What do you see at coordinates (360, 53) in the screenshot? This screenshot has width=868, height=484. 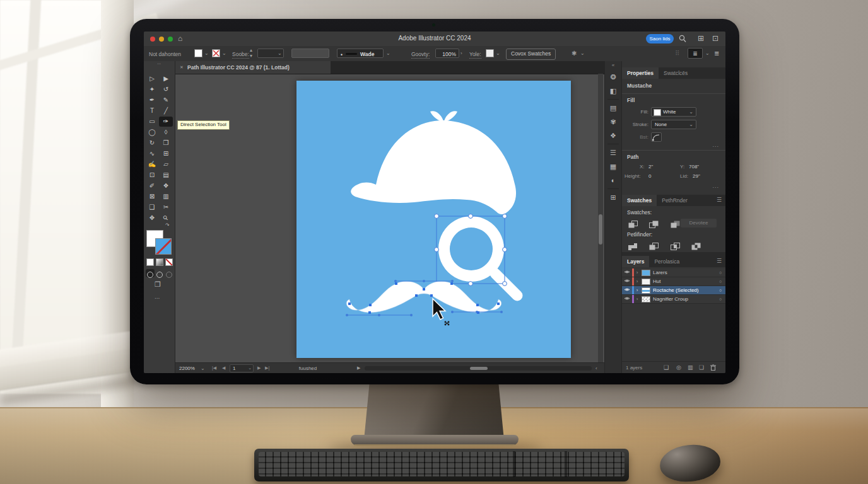 I see `brush-definition-combo: • Wade` at bounding box center [360, 53].